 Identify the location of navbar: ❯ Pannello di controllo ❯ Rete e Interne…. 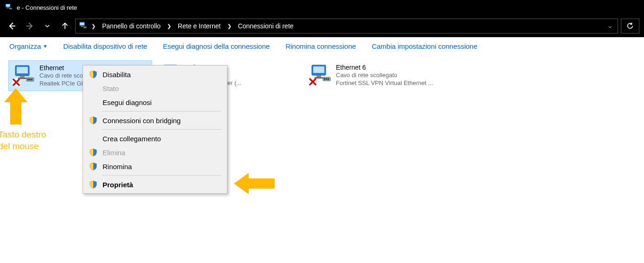
(322, 26).